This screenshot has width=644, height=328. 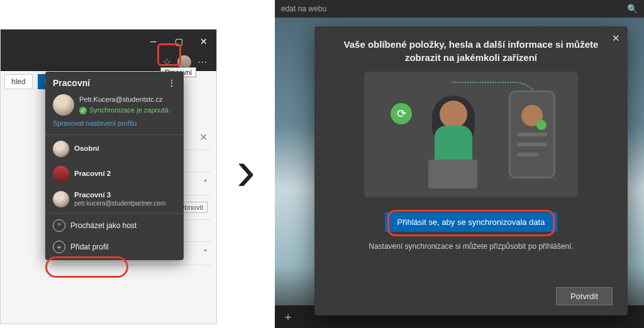 I want to click on plus-icon: +, so click(x=59, y=247).